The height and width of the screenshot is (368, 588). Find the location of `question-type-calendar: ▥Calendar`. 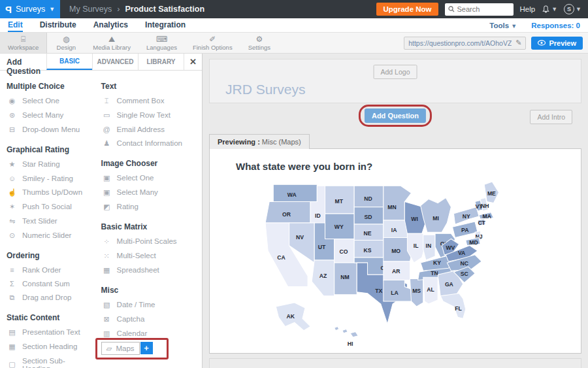

question-type-calendar: ▥Calendar is located at coordinates (149, 333).